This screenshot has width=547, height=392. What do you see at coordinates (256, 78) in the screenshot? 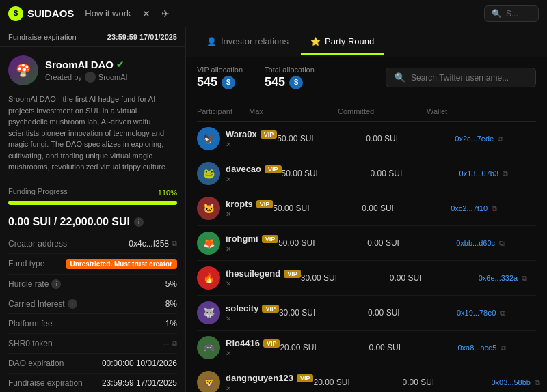
I see `allocation-row: VIP allocation 545 S Total allocation 54…` at bounding box center [256, 78].